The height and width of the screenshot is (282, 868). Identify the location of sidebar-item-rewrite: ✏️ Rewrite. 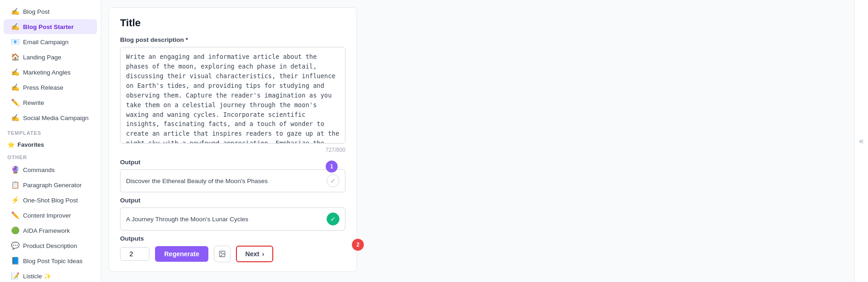
(51, 103).